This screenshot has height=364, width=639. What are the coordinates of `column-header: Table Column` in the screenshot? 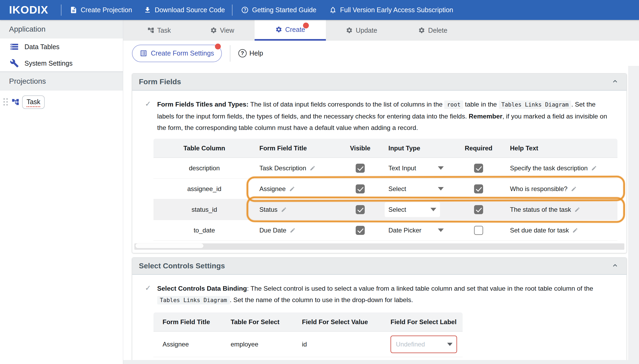 It's located at (204, 148).